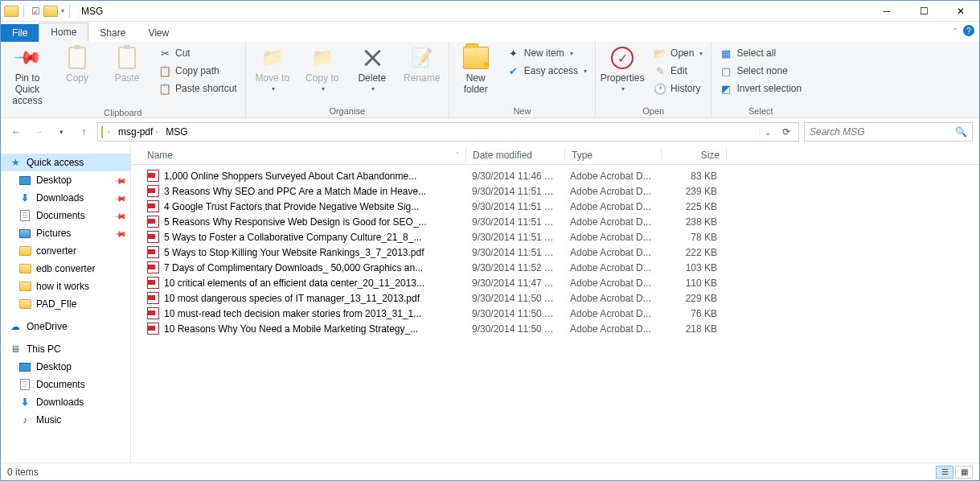 The width and height of the screenshot is (980, 481). I want to click on paste-button: Paste, so click(127, 64).